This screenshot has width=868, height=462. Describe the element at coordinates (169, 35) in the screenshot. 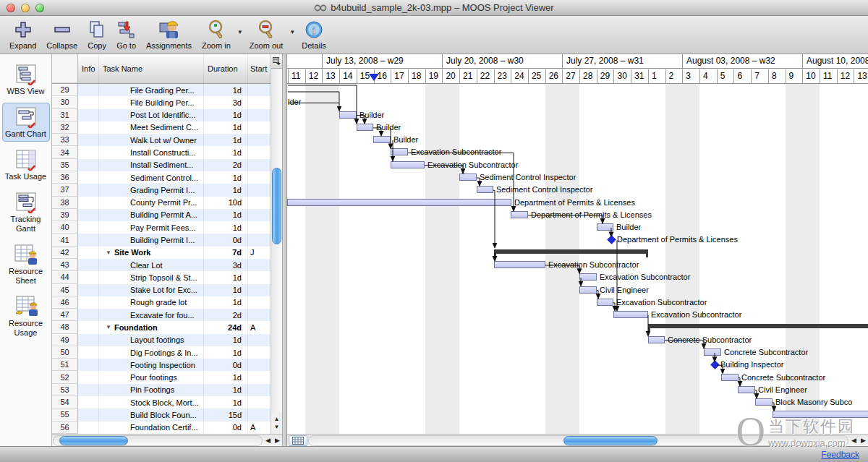

I see `assignments-button: Assignments` at that location.